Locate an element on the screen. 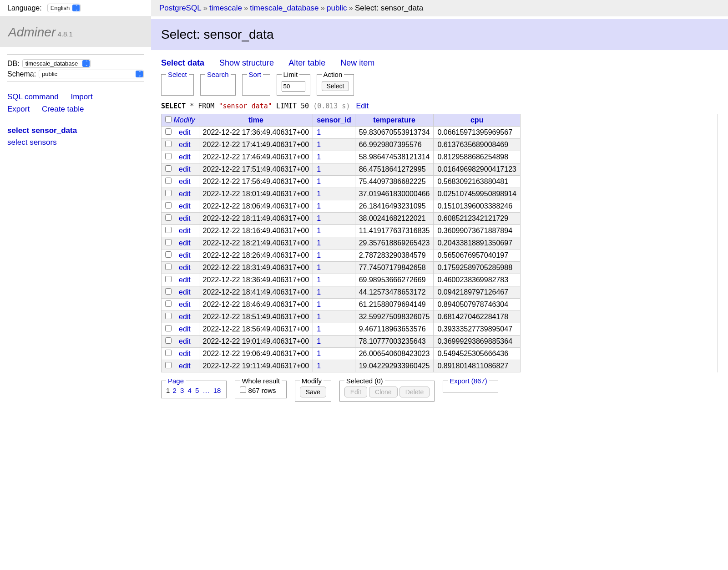 Image resolution: width=728 pixels, height=570 pixels. fieldset-sort: Sort is located at coordinates (256, 83).